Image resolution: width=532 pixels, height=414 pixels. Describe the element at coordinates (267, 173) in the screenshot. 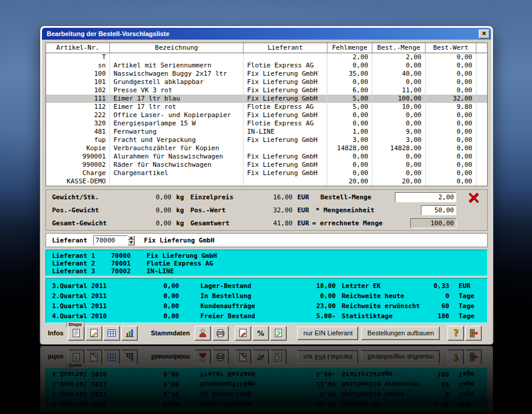

I see `table-row: ChargeChargenartikelFix Lieferung GmbH0,…` at that location.